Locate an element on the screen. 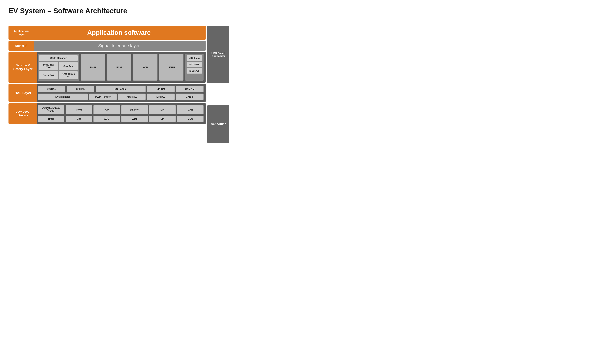 Image resolution: width=596 pixels, height=364 pixels. uds-stack-box: UDS Stack is located at coordinates (194, 58).